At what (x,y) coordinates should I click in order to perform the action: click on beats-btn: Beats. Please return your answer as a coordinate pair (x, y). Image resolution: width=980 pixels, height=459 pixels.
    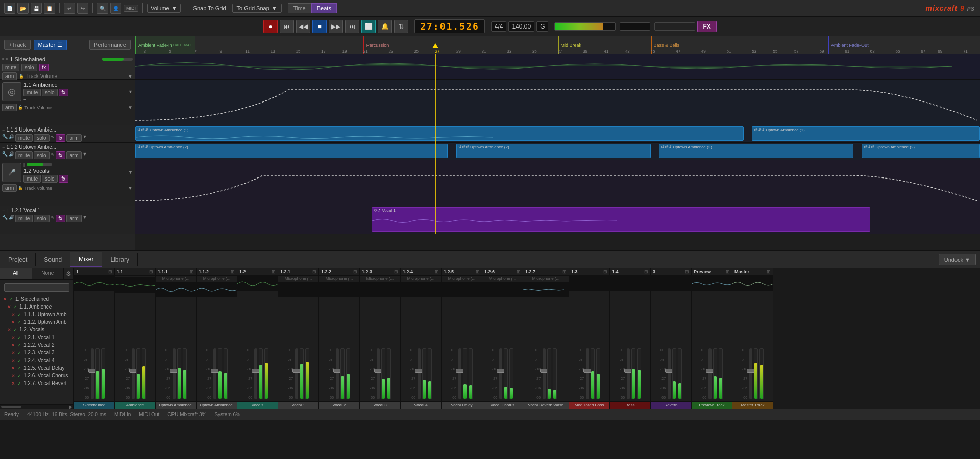
    Looking at the image, I should click on (324, 8).